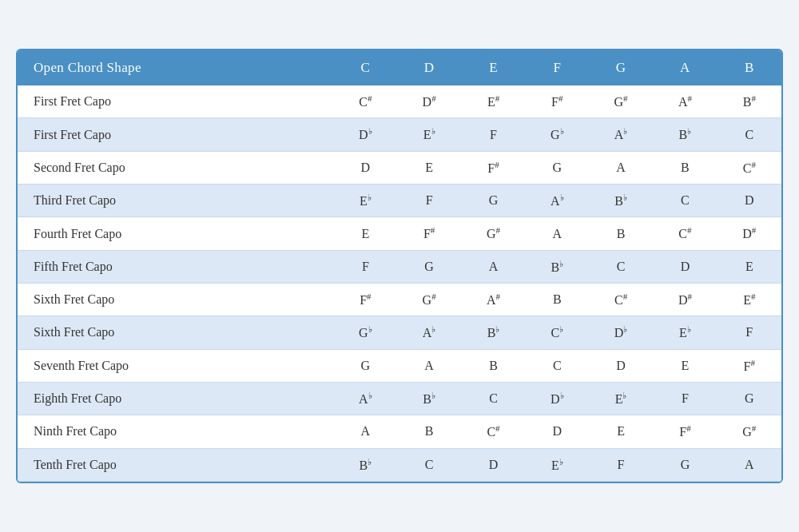 Image resolution: width=799 pixels, height=532 pixels. What do you see at coordinates (366, 398) in the screenshot?
I see `cell-c: A♭` at bounding box center [366, 398].